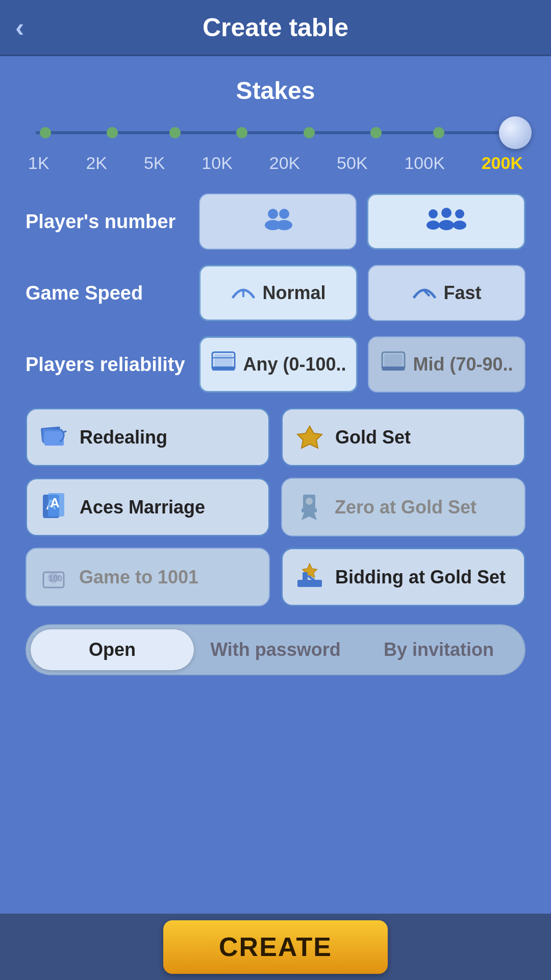 Image resolution: width=551 pixels, height=980 pixels. What do you see at coordinates (309, 437) in the screenshot?
I see `gold-set-icon` at bounding box center [309, 437].